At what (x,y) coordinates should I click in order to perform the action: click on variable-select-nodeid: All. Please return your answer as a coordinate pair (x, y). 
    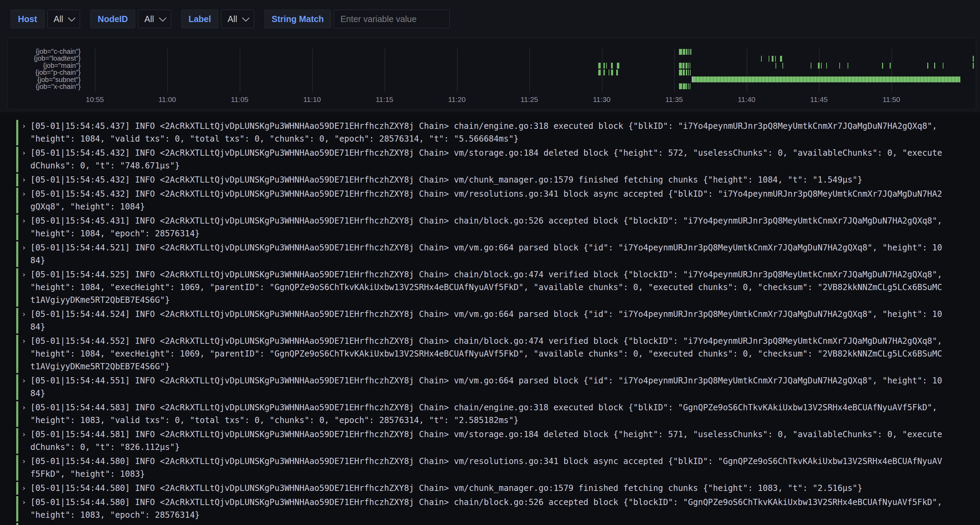
    Looking at the image, I should click on (154, 19).